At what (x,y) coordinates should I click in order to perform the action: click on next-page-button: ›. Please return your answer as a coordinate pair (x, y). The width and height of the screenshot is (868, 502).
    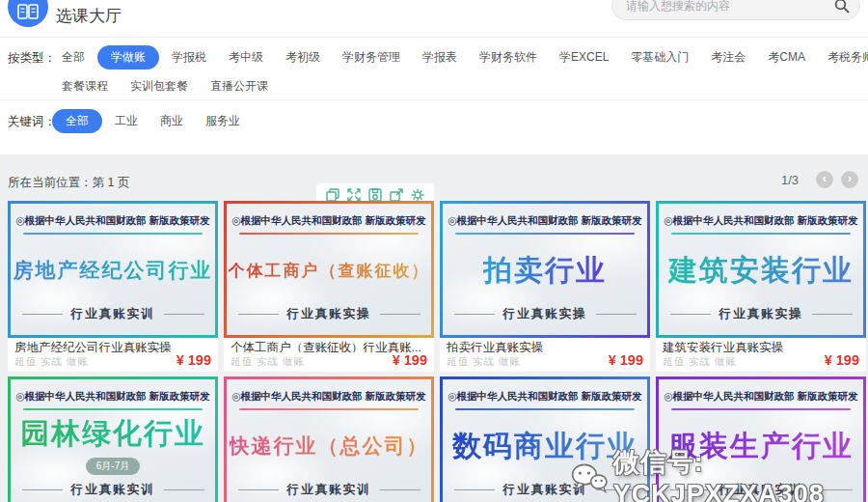
    Looking at the image, I should click on (850, 180).